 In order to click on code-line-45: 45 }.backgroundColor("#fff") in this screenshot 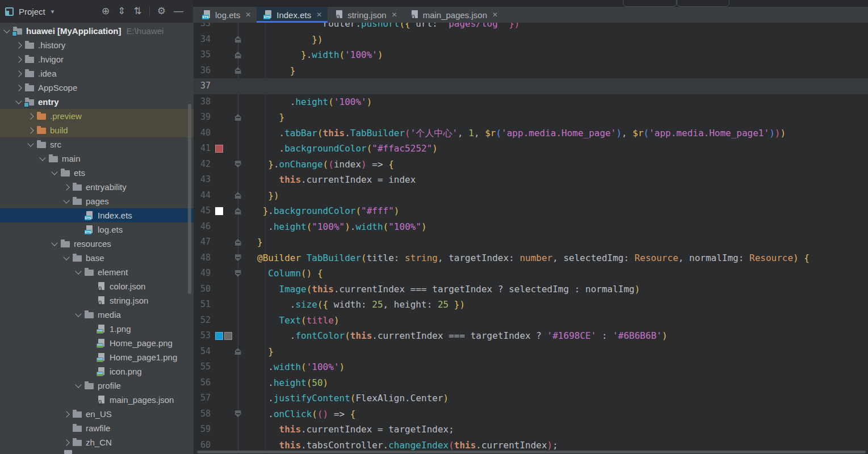, I will do `click(531, 211)`.